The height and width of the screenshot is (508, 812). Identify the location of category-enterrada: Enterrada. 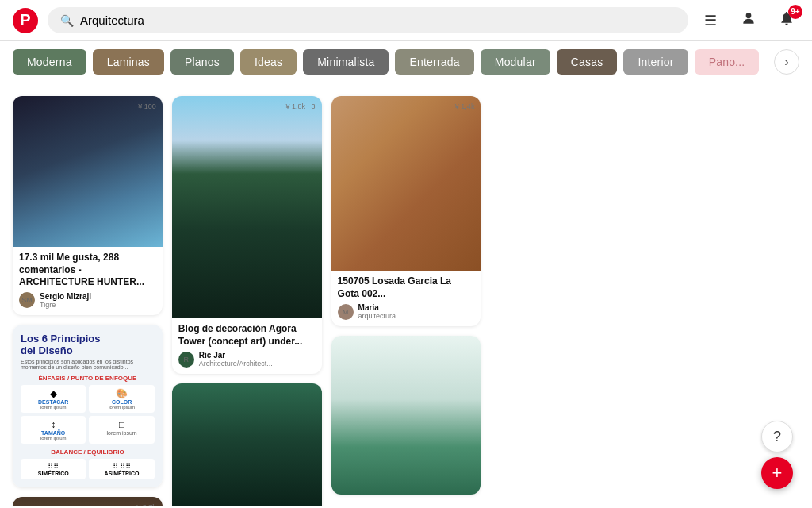
(435, 62).